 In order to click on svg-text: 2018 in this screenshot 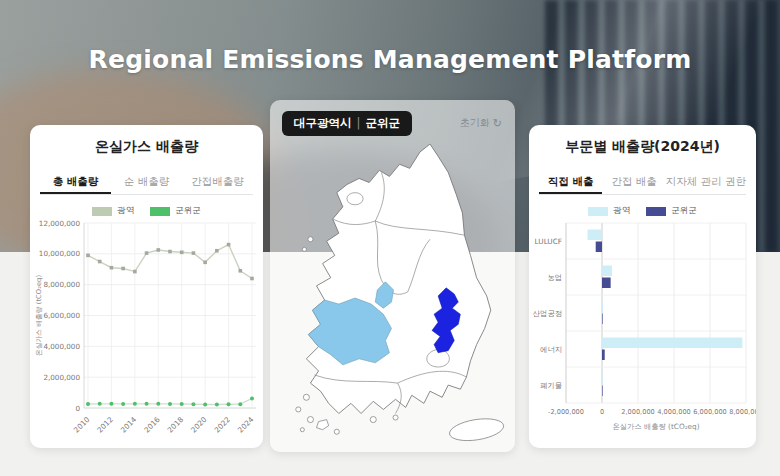, I will do `click(176, 425)`.